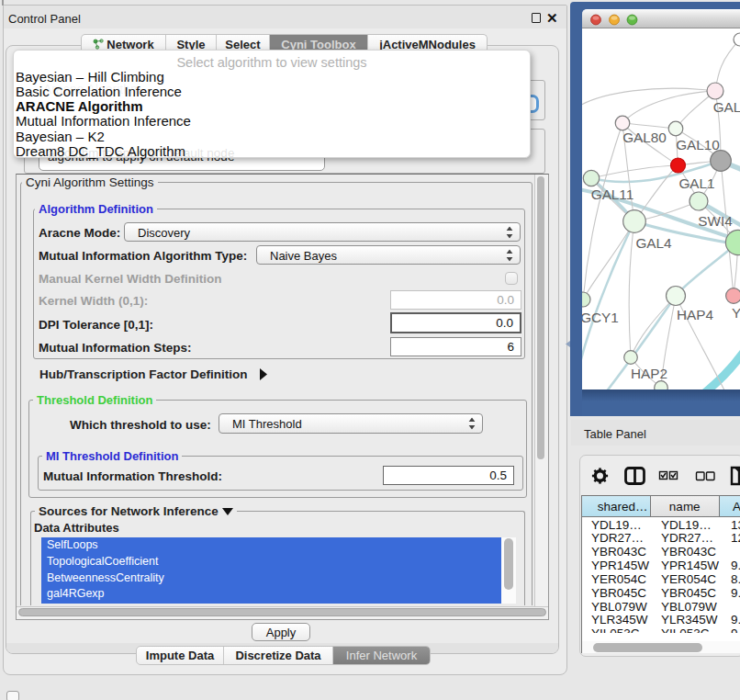  What do you see at coordinates (645, 138) in the screenshot?
I see `svg-text: GAL80` at bounding box center [645, 138].